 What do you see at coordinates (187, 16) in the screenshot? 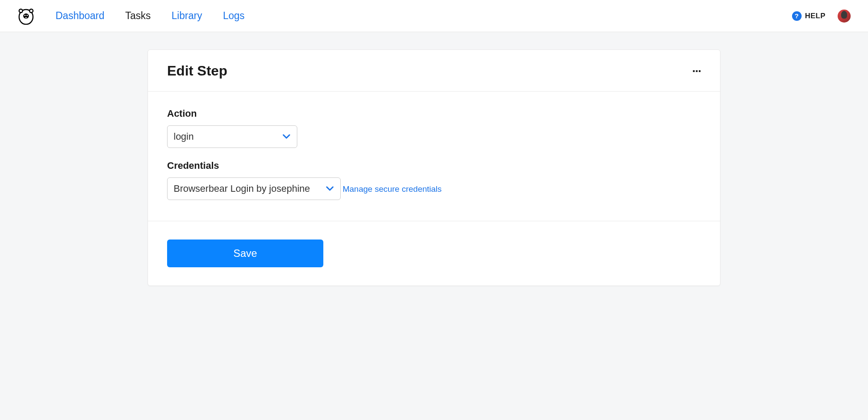
I see `nav-library: Library` at bounding box center [187, 16].